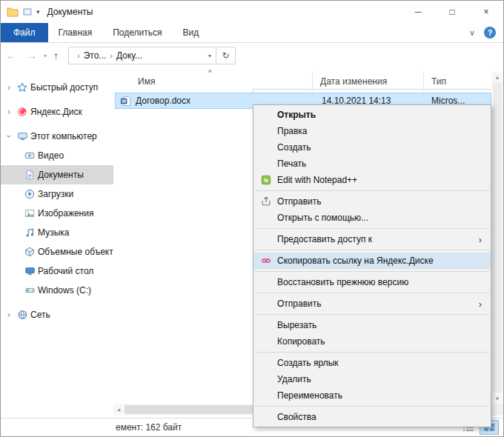 The image size is (504, 437). What do you see at coordinates (57, 213) in the screenshot?
I see `sidebar-item-pictures: Изображения` at bounding box center [57, 213].